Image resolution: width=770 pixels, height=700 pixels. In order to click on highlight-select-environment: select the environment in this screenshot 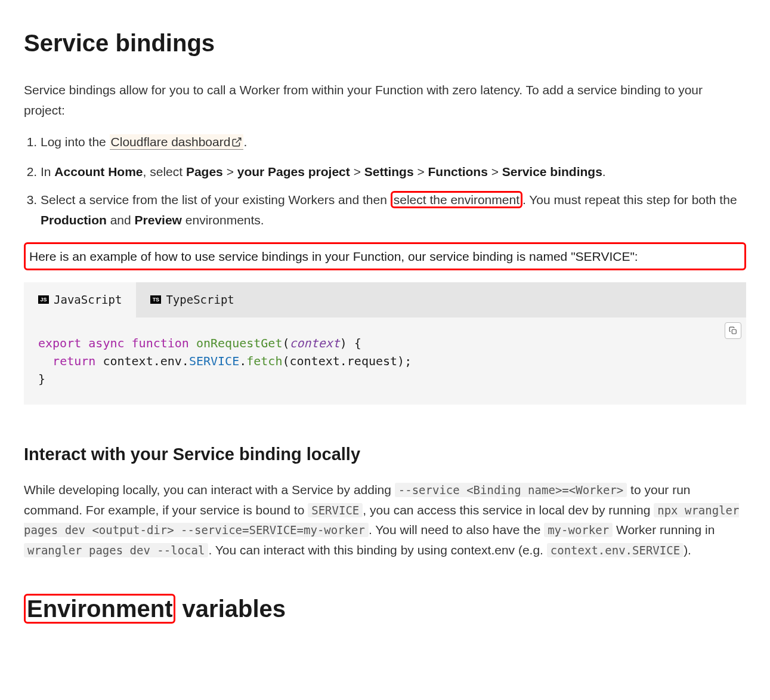, I will do `click(457, 199)`.